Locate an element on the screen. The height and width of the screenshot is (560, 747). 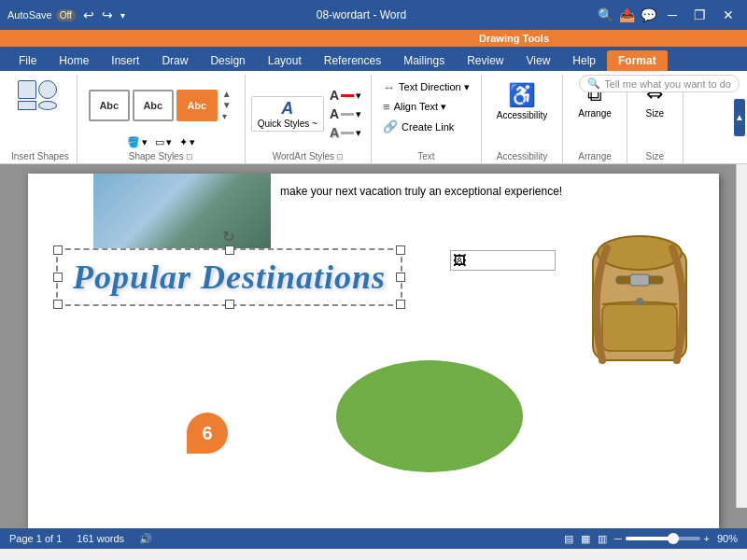
tab-references: References is located at coordinates (353, 61).